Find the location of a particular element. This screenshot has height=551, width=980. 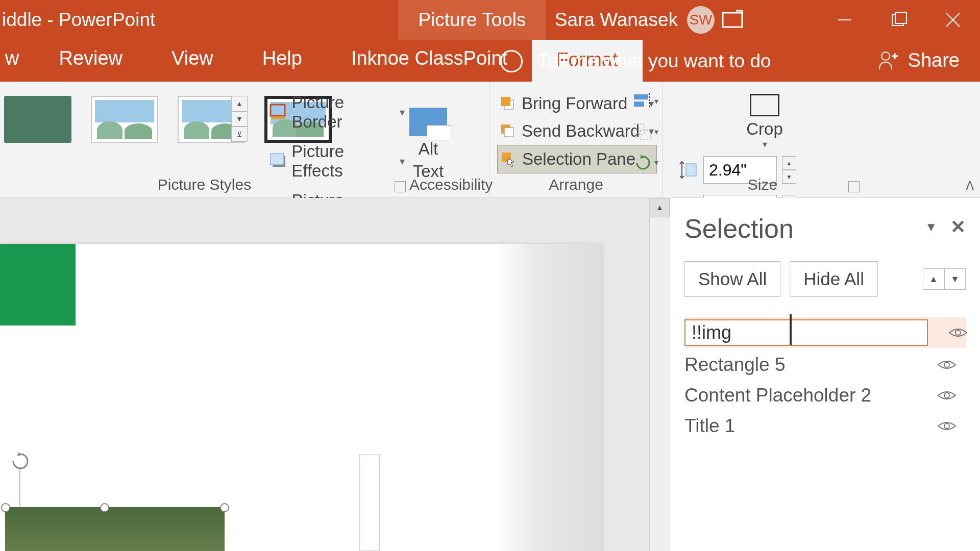

rename-input is located at coordinates (806, 333).